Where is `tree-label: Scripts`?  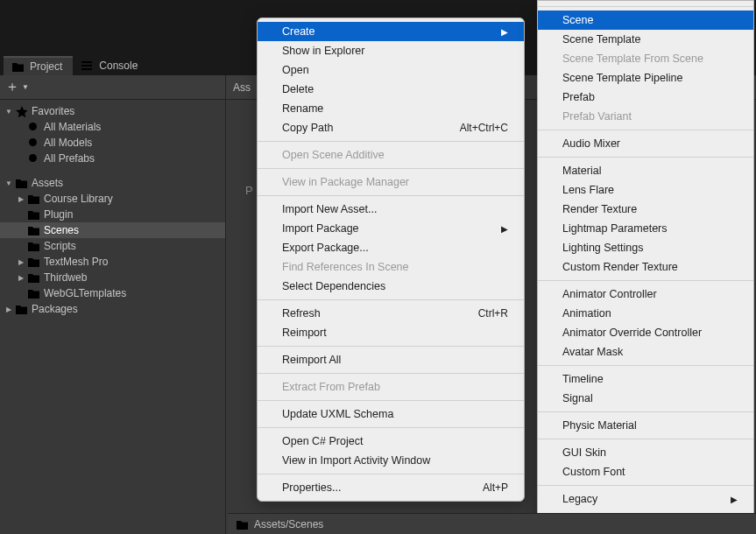 tree-label: Scripts is located at coordinates (60, 246).